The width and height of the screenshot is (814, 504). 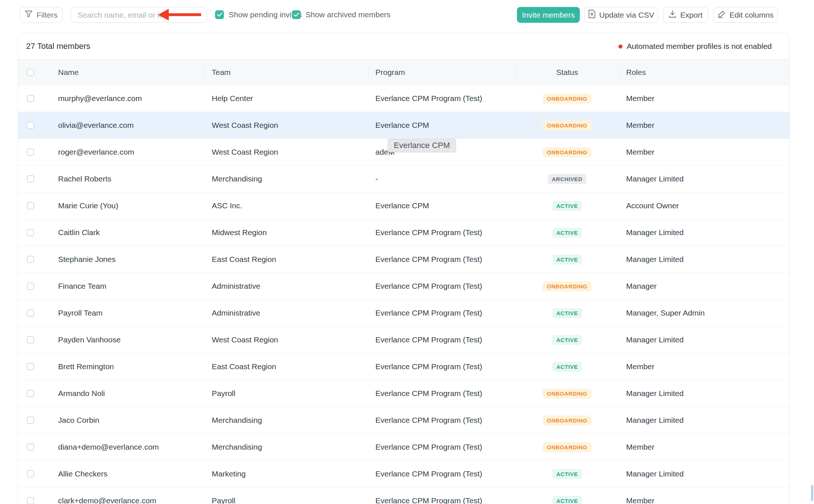 I want to click on member-name: clark+demo@everlance.com, so click(x=128, y=496).